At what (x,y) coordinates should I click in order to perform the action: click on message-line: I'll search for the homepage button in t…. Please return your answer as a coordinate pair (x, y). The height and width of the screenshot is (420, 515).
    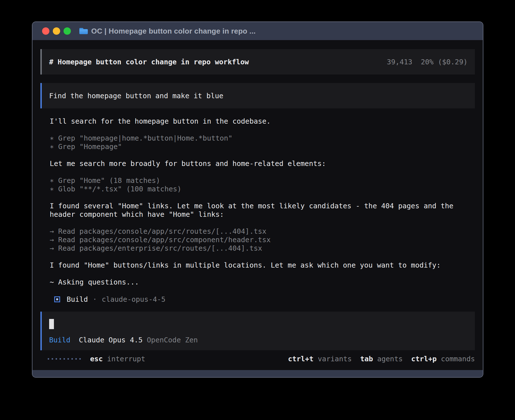
    Looking at the image, I should click on (262, 121).